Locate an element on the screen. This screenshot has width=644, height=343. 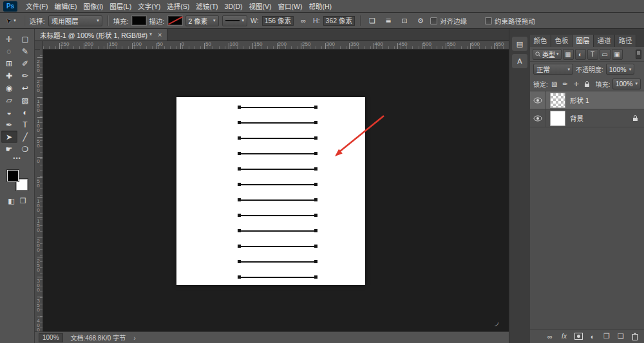
menu-image: 图像(I) is located at coordinates (93, 6).